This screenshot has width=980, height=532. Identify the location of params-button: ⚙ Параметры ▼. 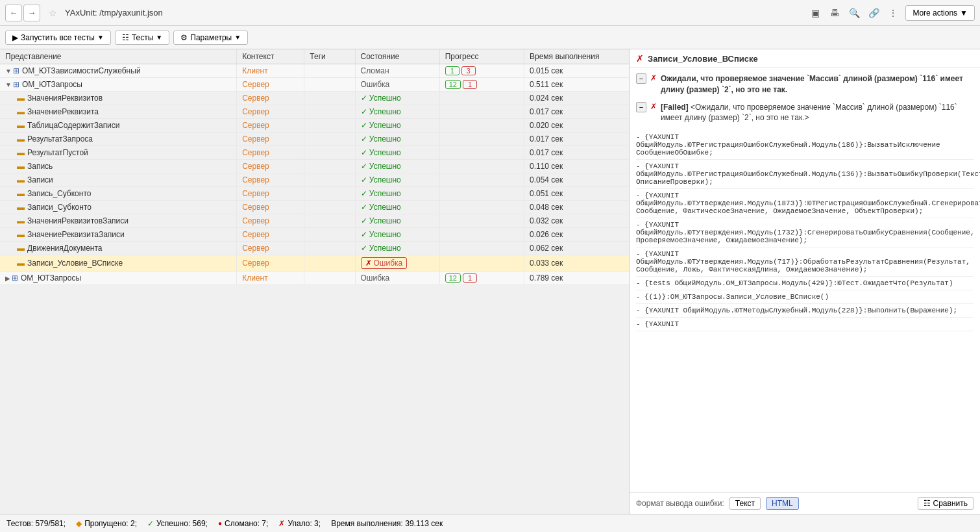
(210, 38).